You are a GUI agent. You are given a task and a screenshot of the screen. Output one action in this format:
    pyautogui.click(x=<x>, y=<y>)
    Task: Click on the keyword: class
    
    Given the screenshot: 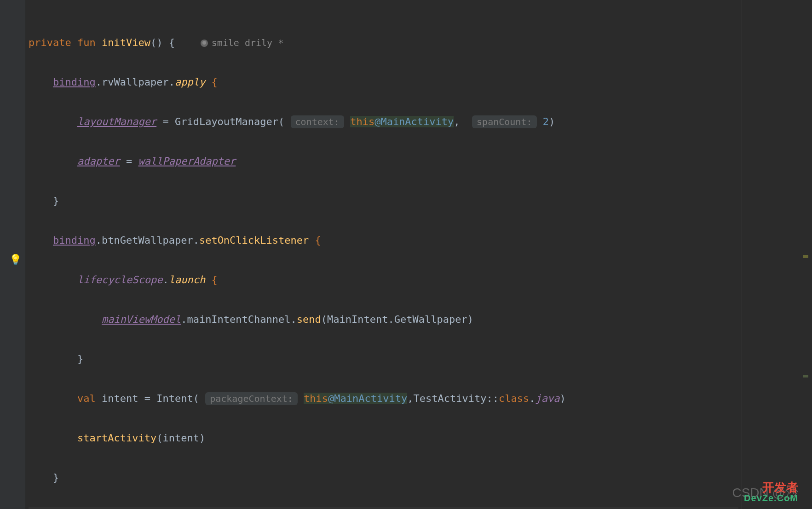 What is the action you would take?
    pyautogui.click(x=514, y=398)
    